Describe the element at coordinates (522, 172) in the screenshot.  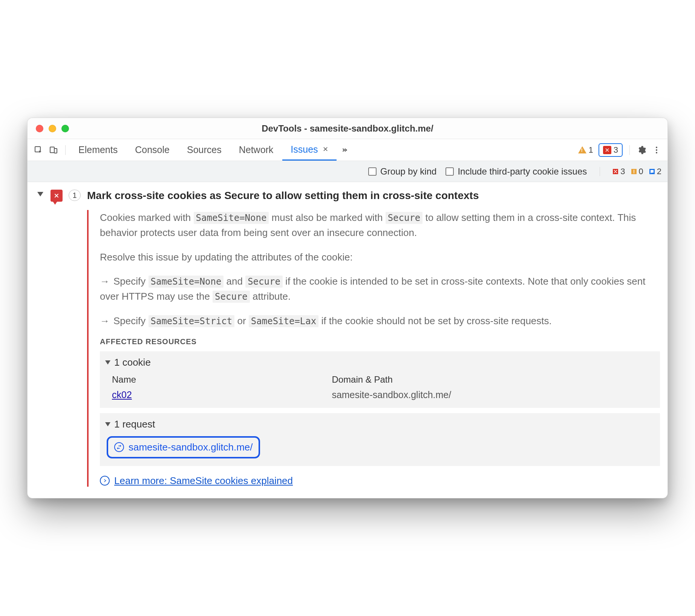
I see `checkbox-label: Include third-party cookie issues` at that location.